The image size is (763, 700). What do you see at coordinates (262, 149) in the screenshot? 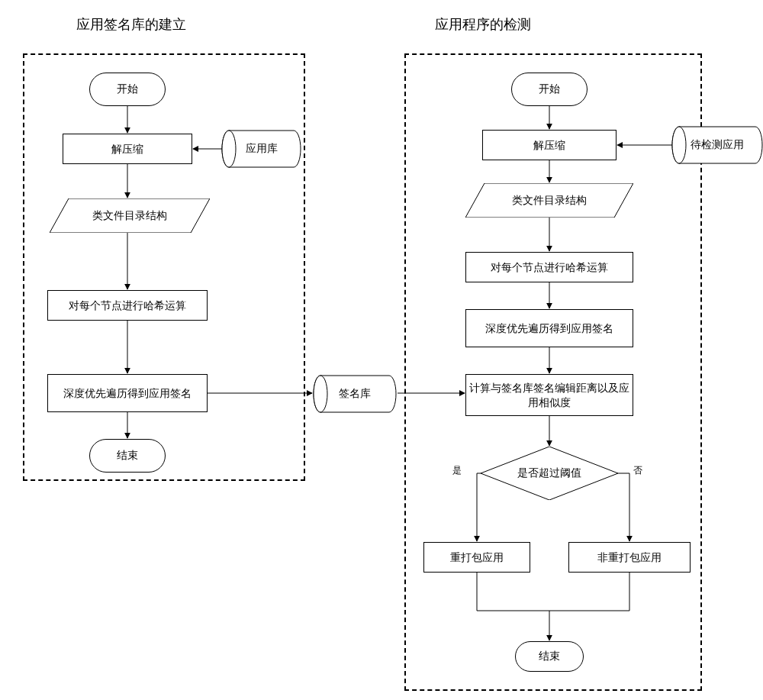
I see `left-app-store-label: 应用库` at bounding box center [262, 149].